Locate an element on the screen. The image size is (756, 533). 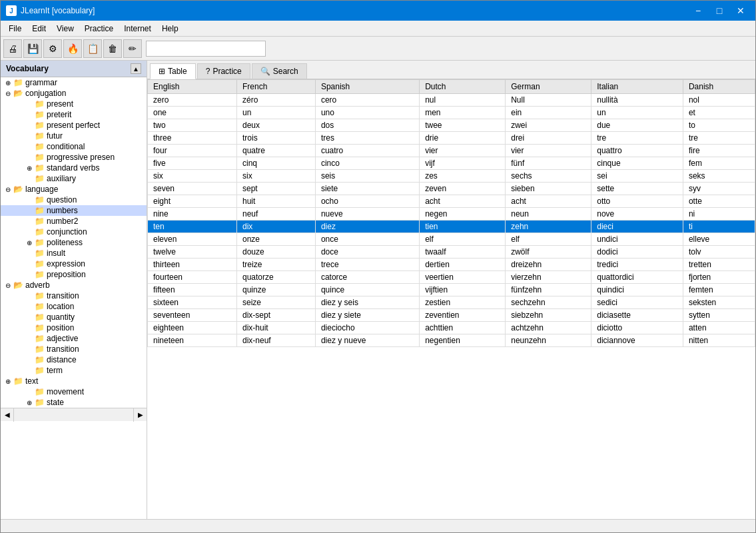
toolbar-copy-button: 📋 is located at coordinates (93, 49).